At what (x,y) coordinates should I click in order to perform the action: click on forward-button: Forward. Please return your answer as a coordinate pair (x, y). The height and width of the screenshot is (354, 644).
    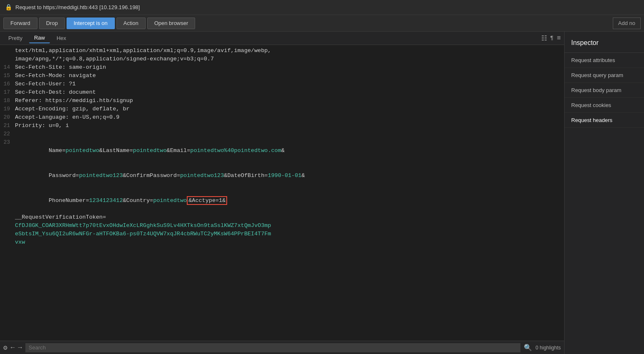
    Looking at the image, I should click on (20, 23).